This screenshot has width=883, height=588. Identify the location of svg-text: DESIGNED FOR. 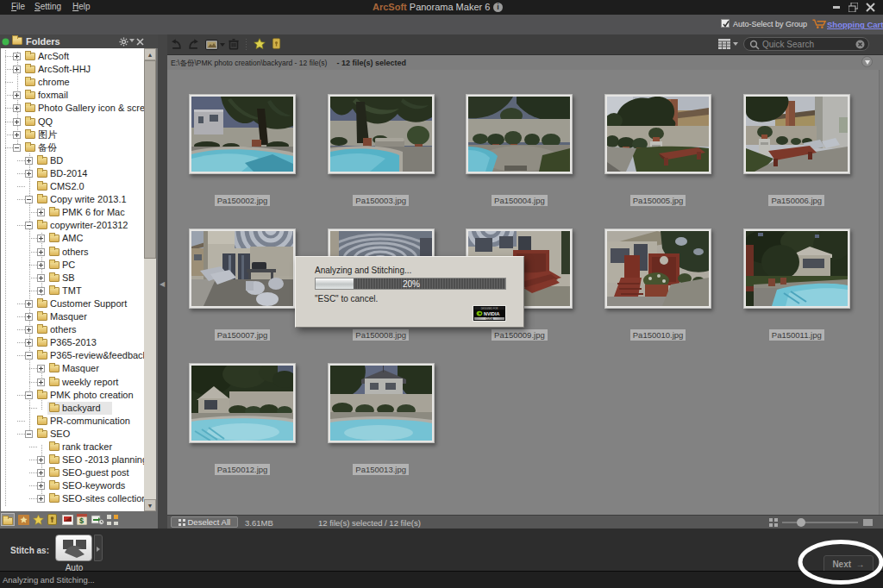
(490, 309).